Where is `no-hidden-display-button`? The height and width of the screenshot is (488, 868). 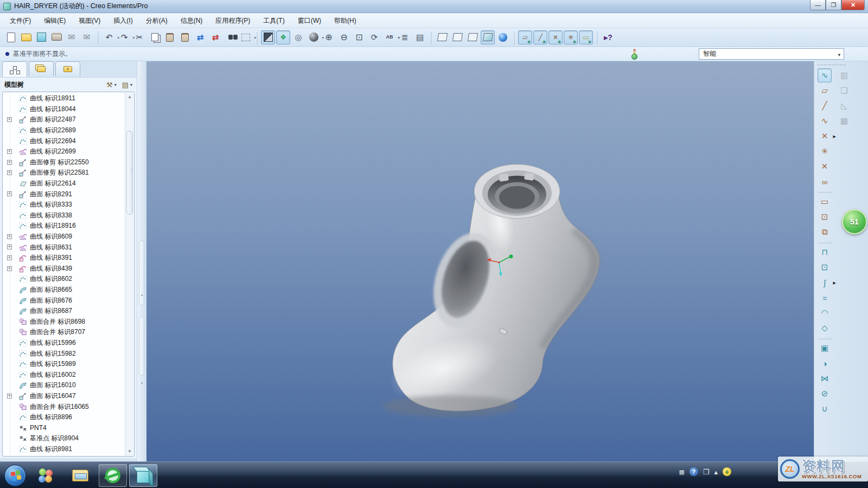
no-hidden-display-button is located at coordinates (473, 37).